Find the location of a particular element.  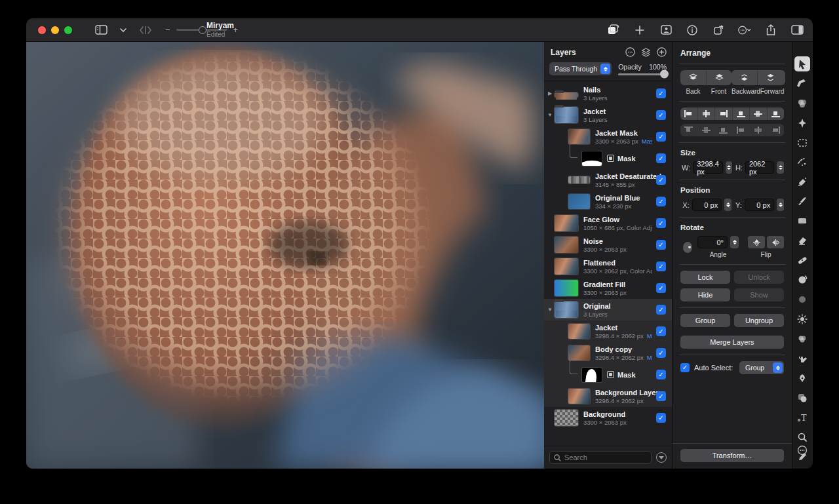

rotate-knob is located at coordinates (688, 248).